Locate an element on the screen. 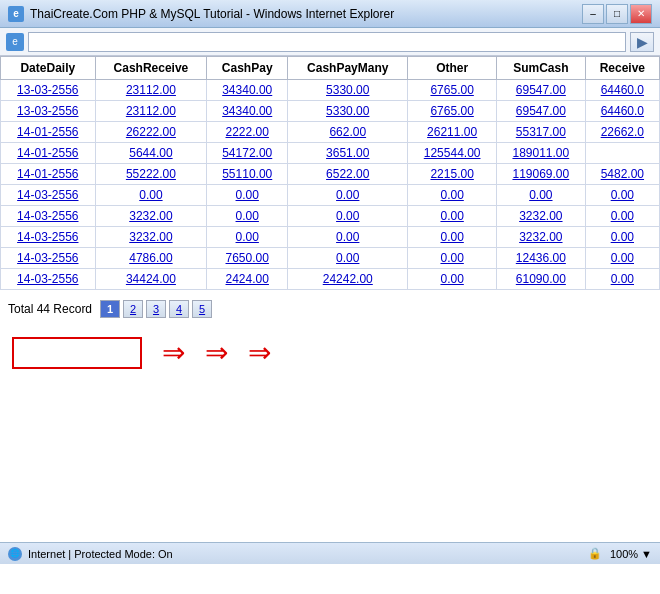  window-title: ThaiCreate.Com PHP & MySQL Tutorial - Wi… is located at coordinates (212, 14).